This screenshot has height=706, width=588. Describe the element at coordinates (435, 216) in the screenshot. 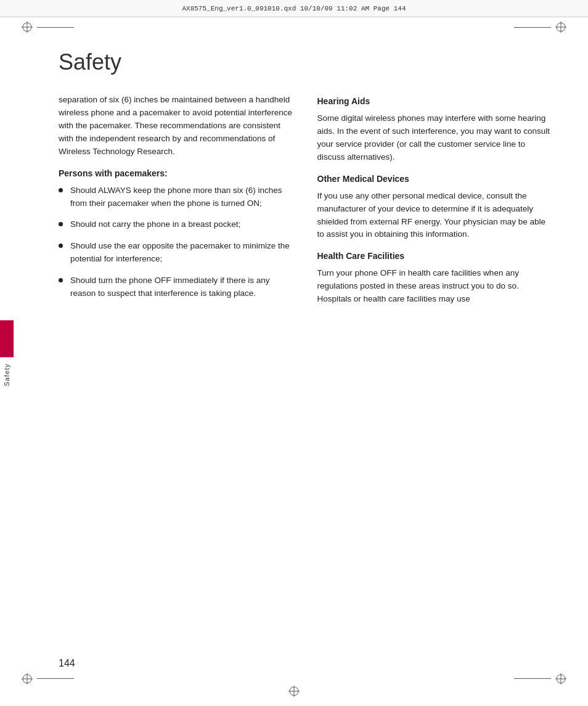

I see `other-medical-text: If you use any other personal medical de…` at that location.